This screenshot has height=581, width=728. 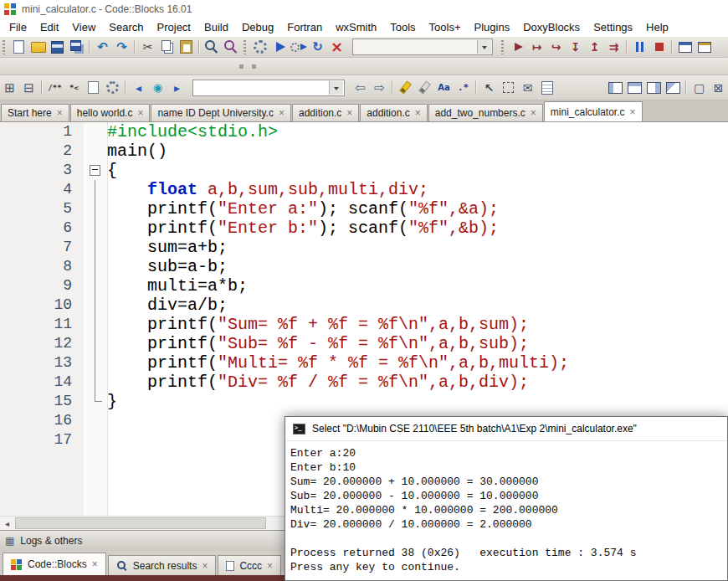 What do you see at coordinates (177, 88) in the screenshot?
I see `next-bookmark-icon` at bounding box center [177, 88].